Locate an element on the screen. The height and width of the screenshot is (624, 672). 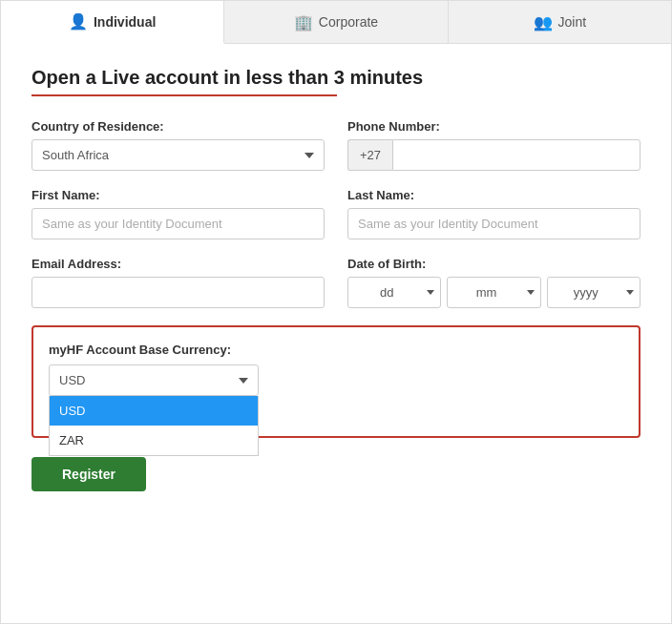
dob-mm-select: mm is located at coordinates (494, 292).